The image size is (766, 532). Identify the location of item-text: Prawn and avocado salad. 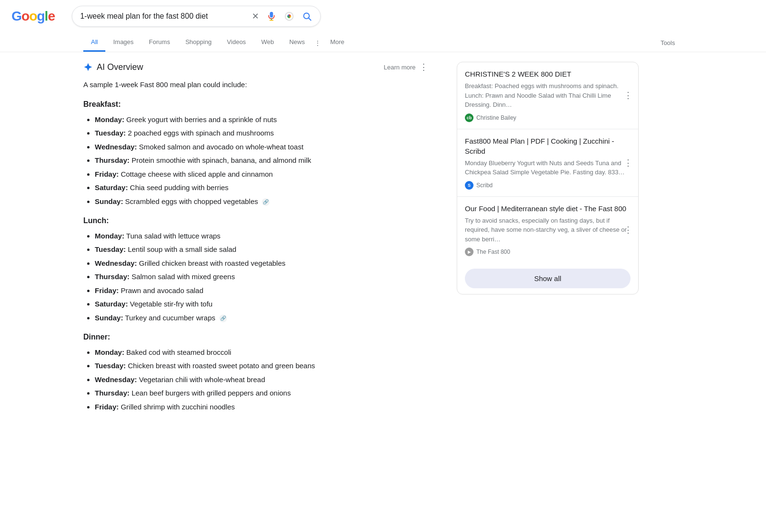
(162, 290).